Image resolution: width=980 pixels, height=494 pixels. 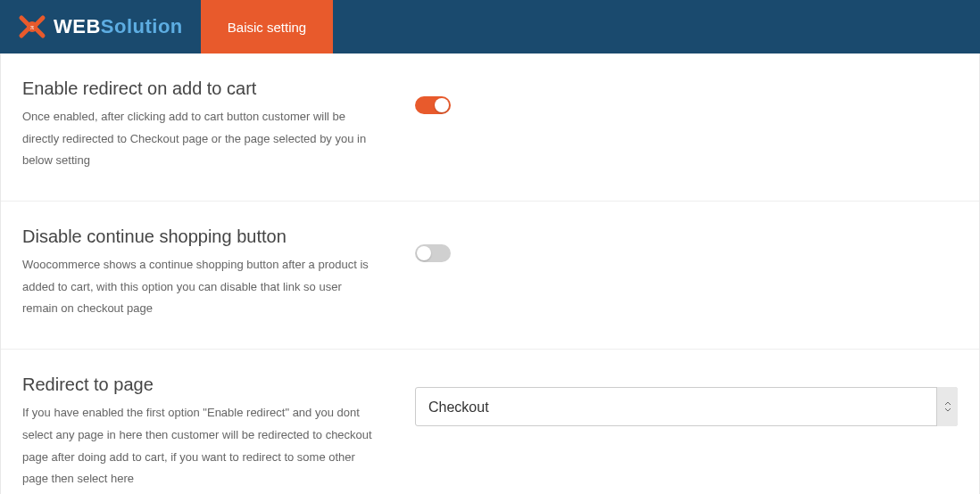 I want to click on logo-icon: π, so click(x=32, y=27).